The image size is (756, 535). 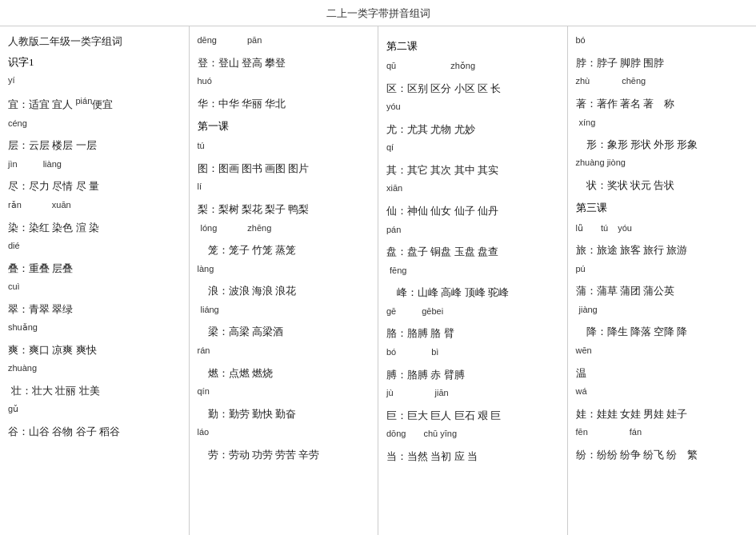 I want to click on entry-xian: xiān 仙：神仙 仙女 仙子 仙丹, so click(x=473, y=200).